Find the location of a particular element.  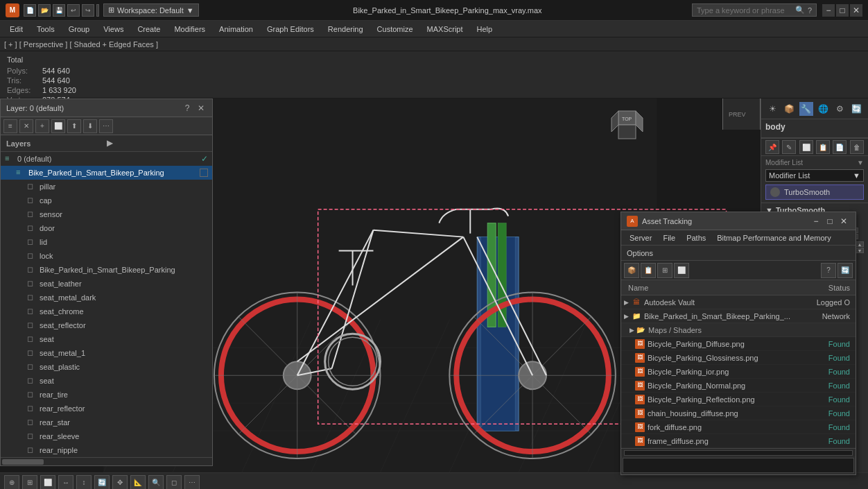

layer-item: ≡0 (default)✓ is located at coordinates (107, 159).